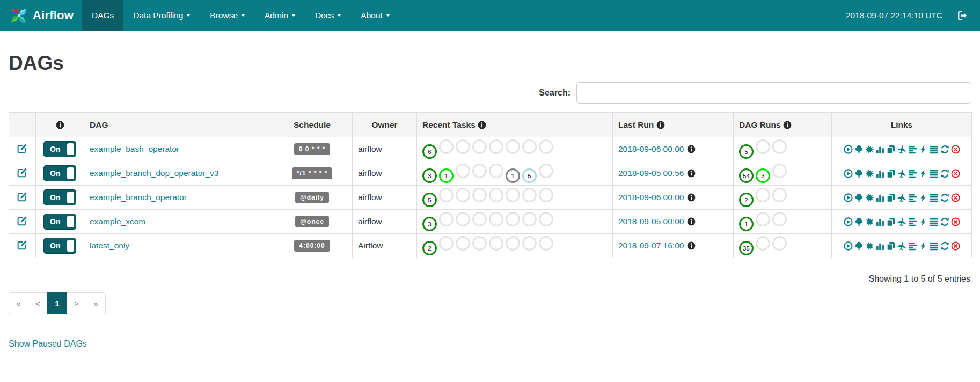 This screenshot has width=980, height=382. Describe the element at coordinates (96, 304) in the screenshot. I see `pagination-last: »` at that location.